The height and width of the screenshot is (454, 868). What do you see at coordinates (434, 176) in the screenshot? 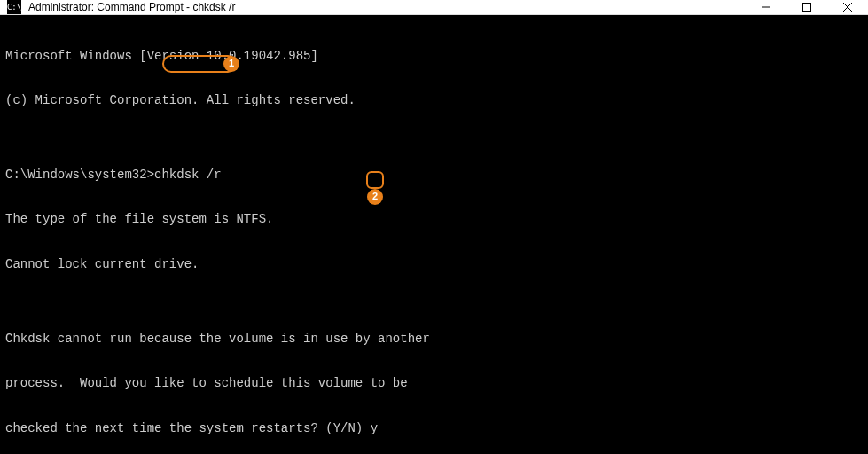
I see `output-line: C:\Windows\system32>chkdsk /r` at bounding box center [434, 176].